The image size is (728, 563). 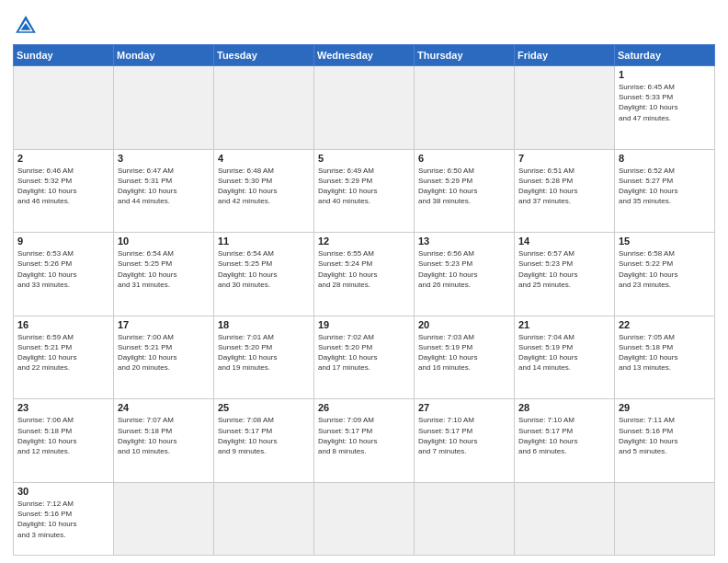 I want to click on day-info: Sunrise: 7:11 AM Sunset: 5:16 PM Dayligh…, so click(x=665, y=436).